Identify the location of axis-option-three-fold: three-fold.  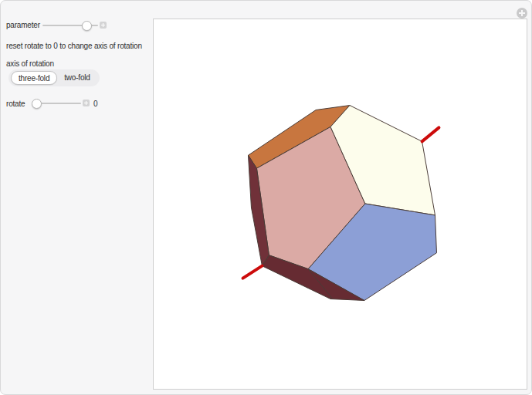
(34, 78).